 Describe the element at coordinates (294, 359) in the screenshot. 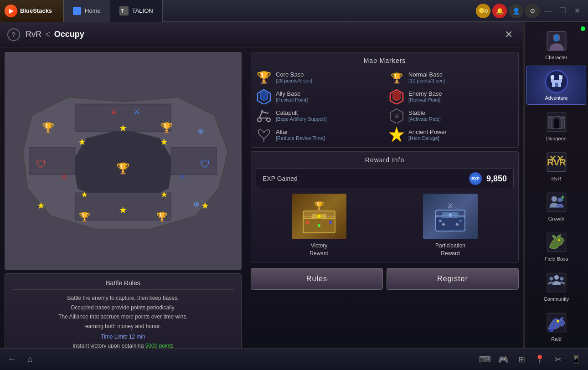

I see `taskbar: ← ⌂ ⌨ 🎮 ⊞ 📍 ✂ 📱` at that location.